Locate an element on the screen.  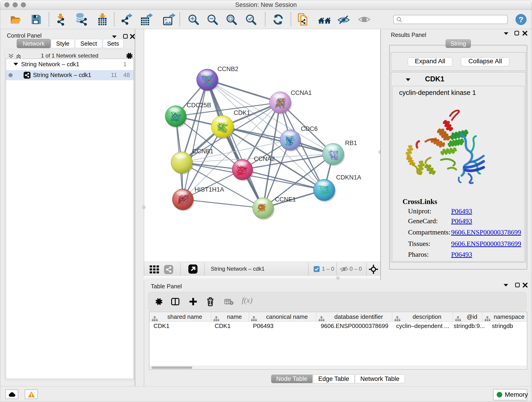
svg-text: RB1 is located at coordinates (351, 143).